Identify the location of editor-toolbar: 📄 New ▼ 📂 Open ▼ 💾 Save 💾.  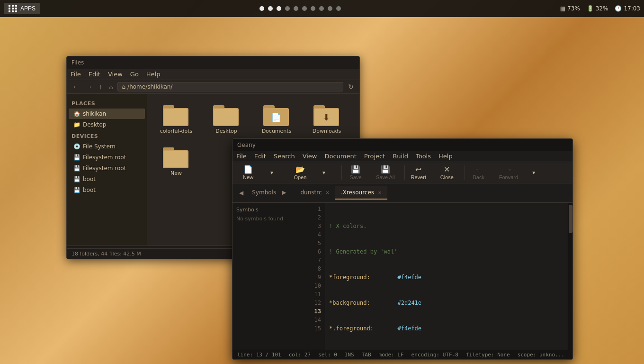
(402, 173).